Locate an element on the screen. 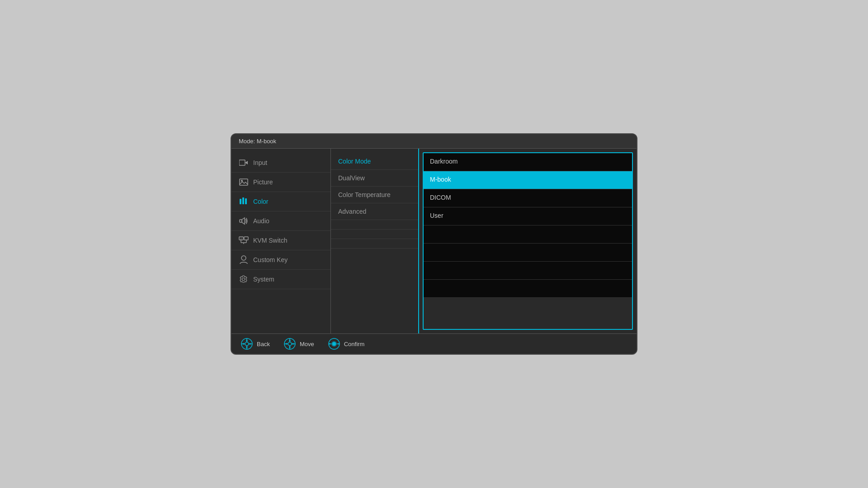  sidebar-item-input: Input is located at coordinates (281, 163).